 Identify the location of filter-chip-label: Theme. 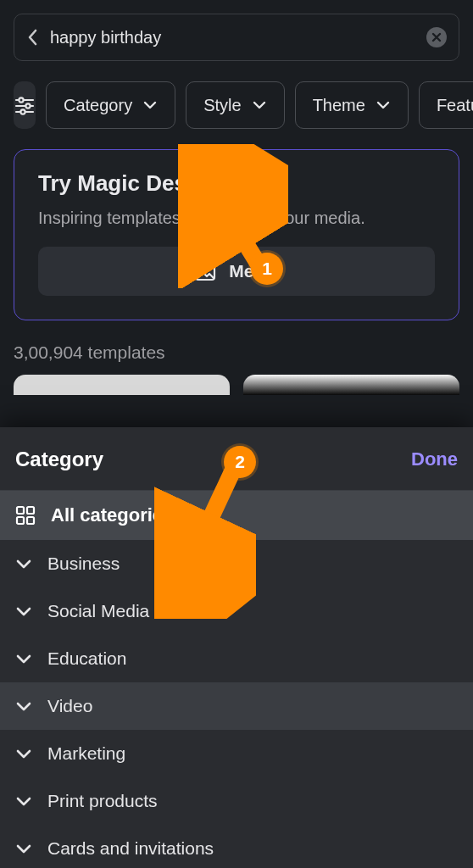
(339, 105).